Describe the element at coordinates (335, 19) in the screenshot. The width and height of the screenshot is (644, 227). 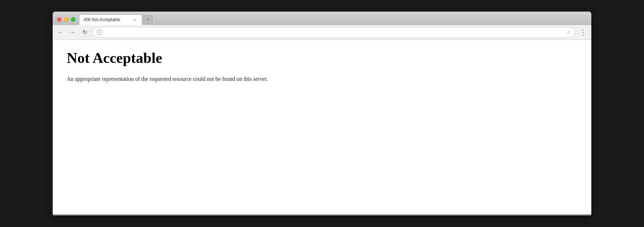
I see `tabs-area: 406 Not Acceptable × +` at that location.